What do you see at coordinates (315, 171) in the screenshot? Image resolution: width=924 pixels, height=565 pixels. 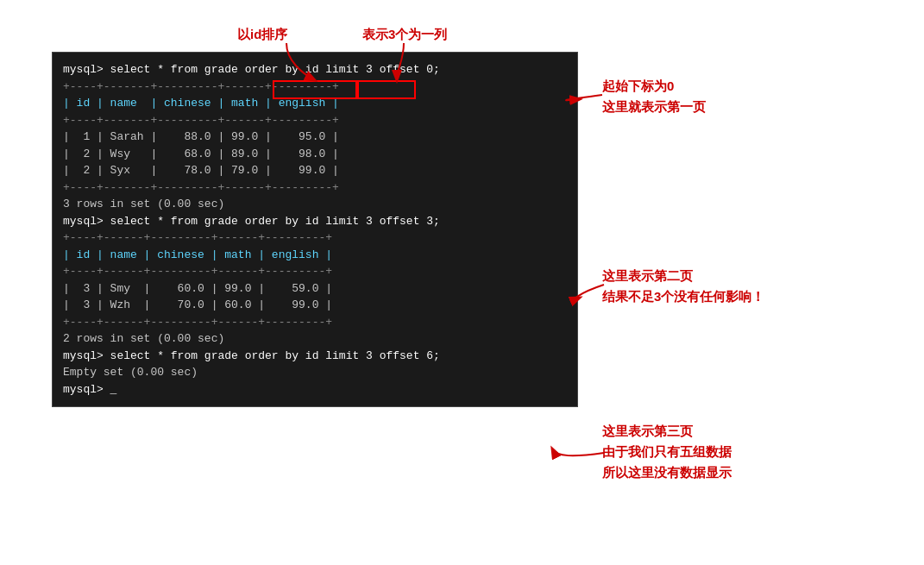 I see `terminal-line: | 2 | Syx | 78.0 | 79.0 | 99.0 |` at bounding box center [315, 171].